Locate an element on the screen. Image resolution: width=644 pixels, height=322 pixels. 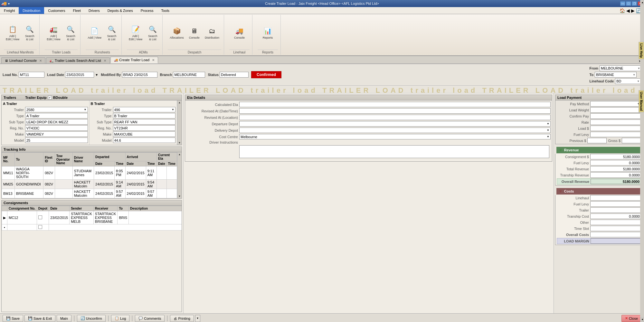
to-input: BRISBANE ▼ is located at coordinates (616, 75).